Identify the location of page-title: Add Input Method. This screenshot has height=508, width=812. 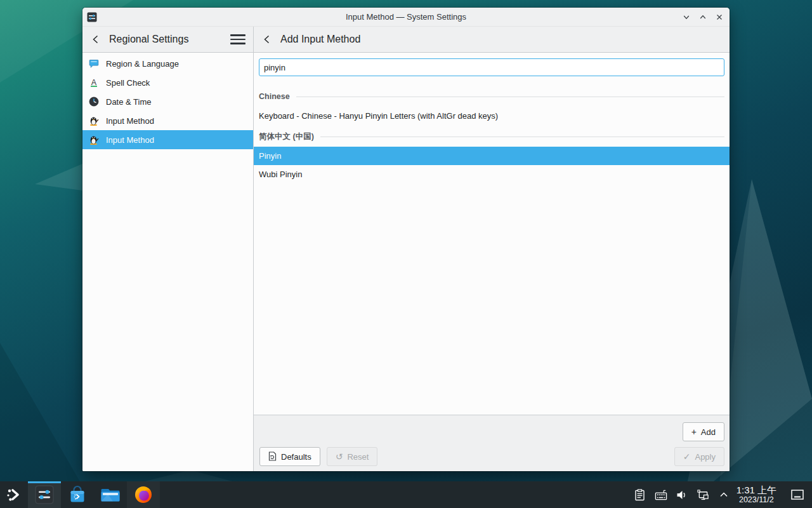
(320, 39).